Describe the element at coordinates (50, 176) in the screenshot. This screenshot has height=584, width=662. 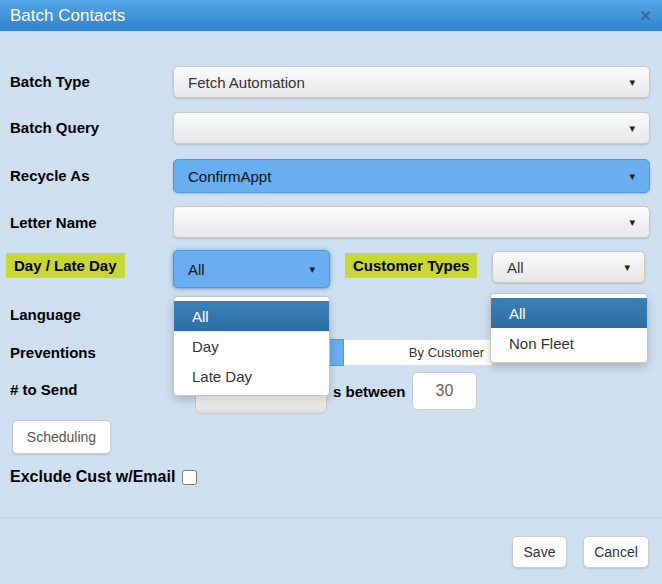
I see `recycle-as-label: Recycle As` at that location.